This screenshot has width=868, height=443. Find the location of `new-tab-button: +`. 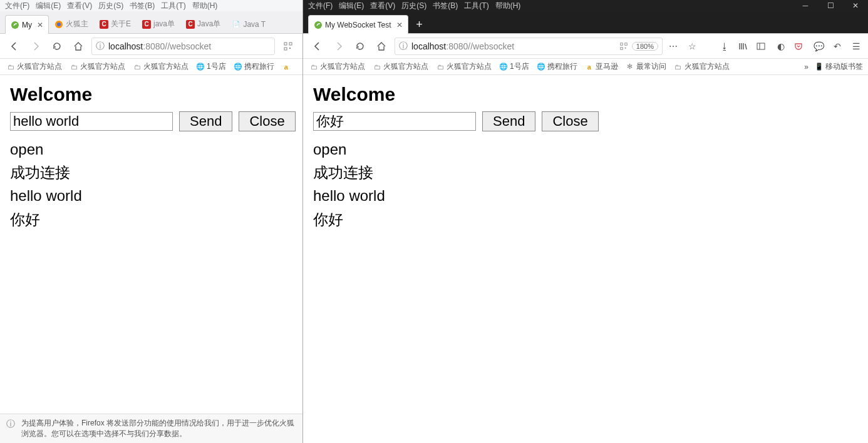

new-tab-button: + is located at coordinates (420, 24).